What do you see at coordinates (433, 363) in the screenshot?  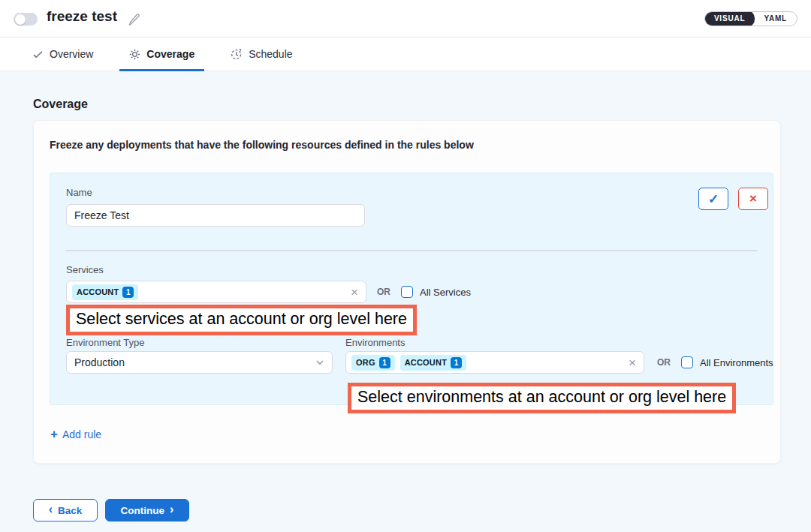 I see `environment-scope-tag: ACCOUNT 1` at bounding box center [433, 363].